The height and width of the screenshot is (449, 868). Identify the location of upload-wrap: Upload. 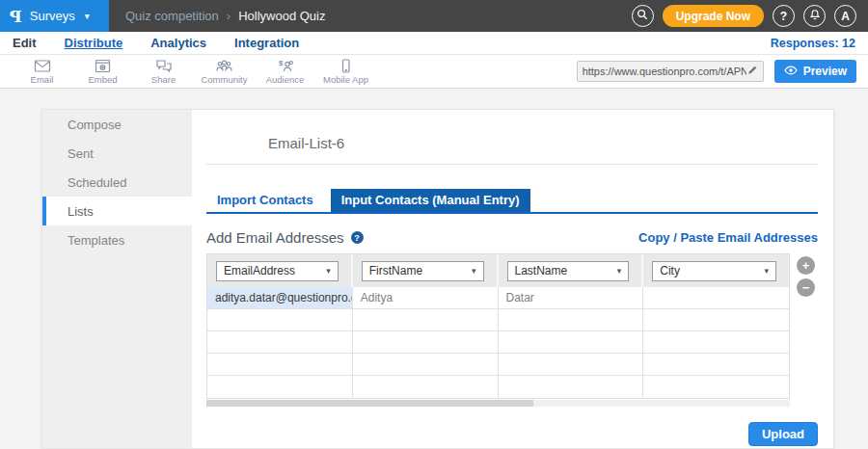
(783, 434).